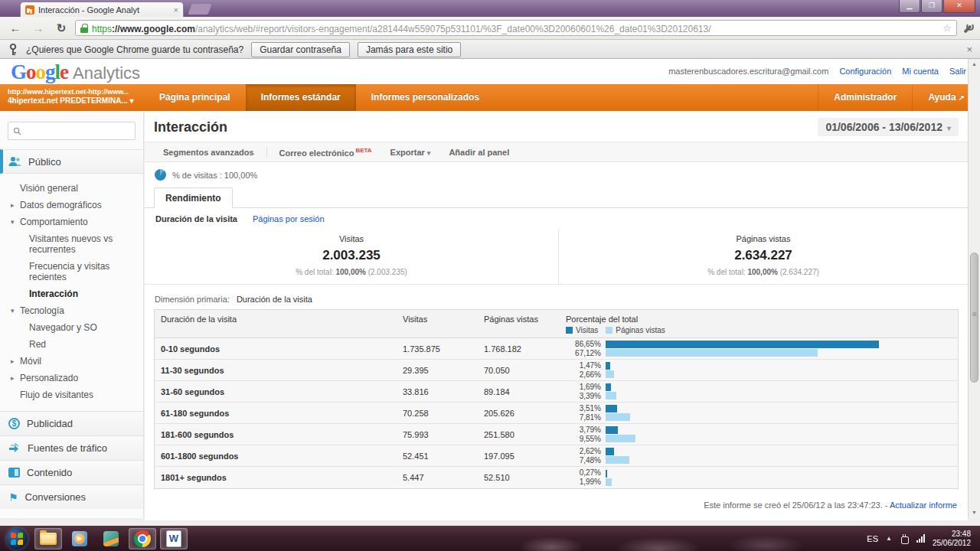 Image resolution: width=980 pixels, height=551 pixels. Describe the element at coordinates (72, 395) in the screenshot. I see `sidebar-item-flujo-de-visitantes: Flujo de visitantes` at that location.